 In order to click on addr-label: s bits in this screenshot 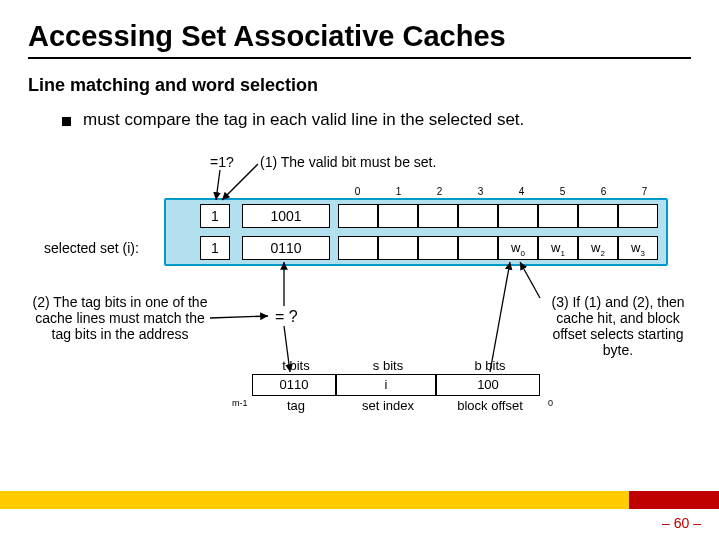, I will do `click(388, 366)`.